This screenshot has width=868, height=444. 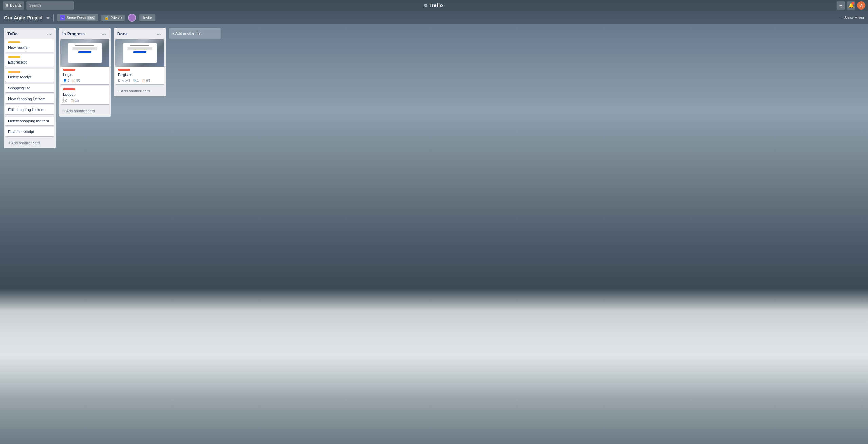 What do you see at coordinates (113, 18) in the screenshot?
I see `privacy-badge: 🔒 Private` at bounding box center [113, 18].